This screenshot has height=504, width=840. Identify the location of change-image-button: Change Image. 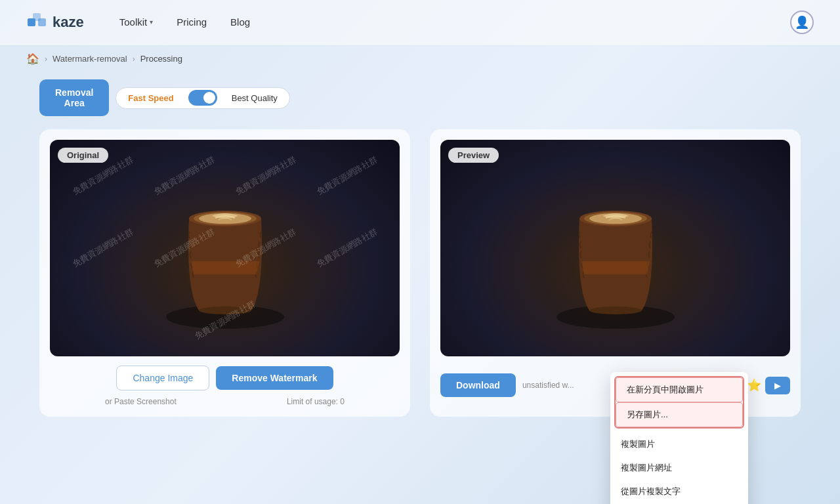
(163, 378).